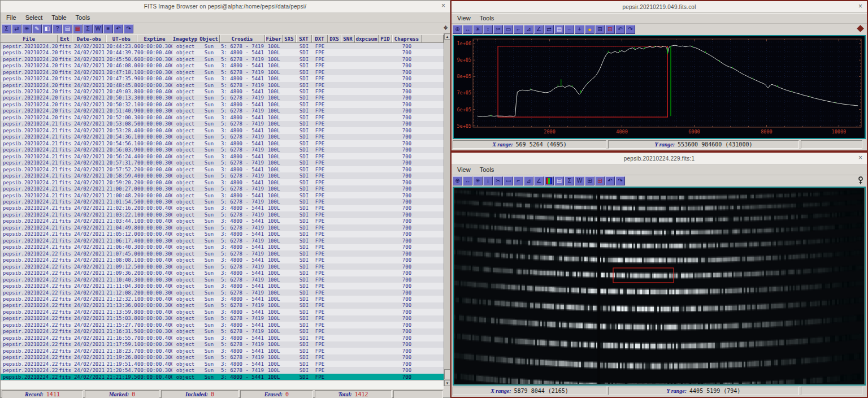  What do you see at coordinates (222, 253) in the screenshot?
I see `table-row: pepsir.20210224.220fits24/02/202121:07:4…` at bounding box center [222, 253].